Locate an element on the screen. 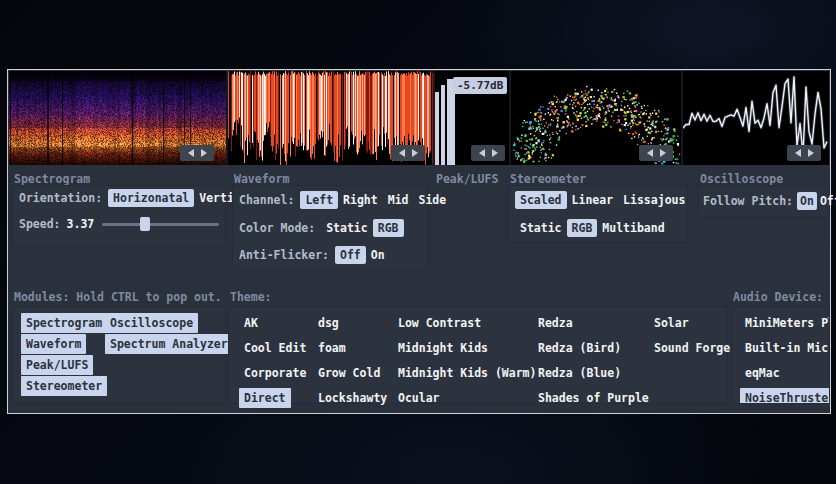  stereometer-module is located at coordinates (596, 118).